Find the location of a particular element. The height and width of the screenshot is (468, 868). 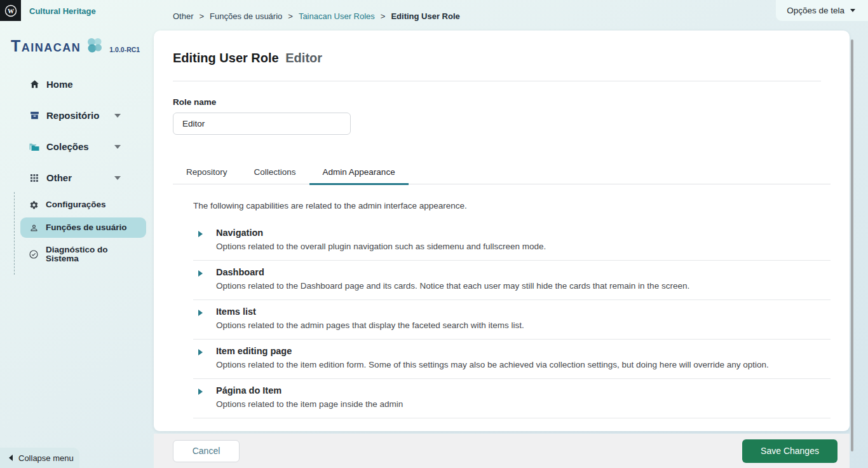

tab-collections: Collections is located at coordinates (275, 173).